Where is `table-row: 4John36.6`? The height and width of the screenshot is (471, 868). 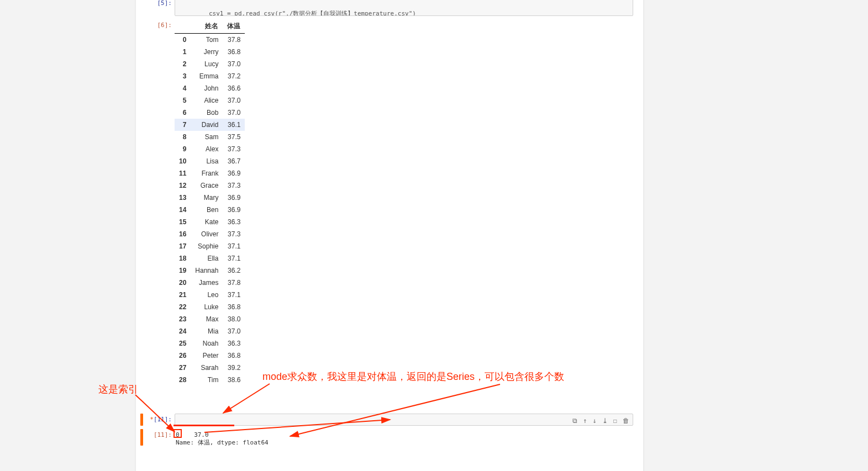
table-row: 4John36.6 is located at coordinates (210, 88).